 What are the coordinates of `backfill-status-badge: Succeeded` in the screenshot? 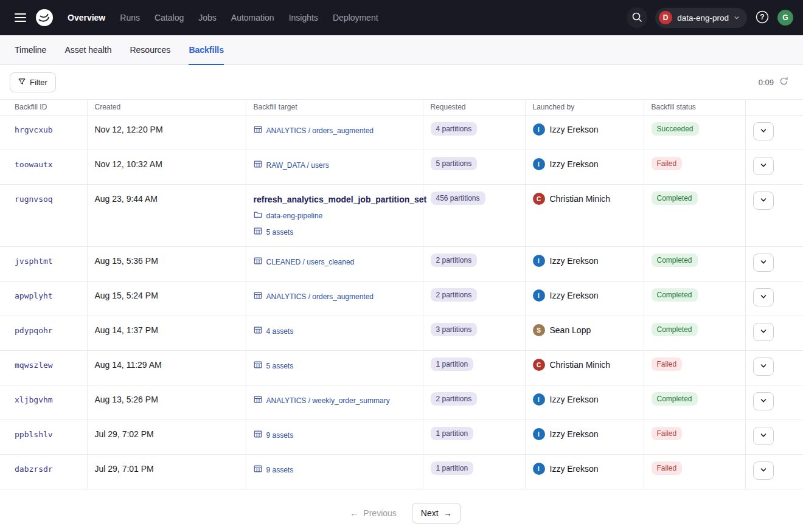 It's located at (675, 129).